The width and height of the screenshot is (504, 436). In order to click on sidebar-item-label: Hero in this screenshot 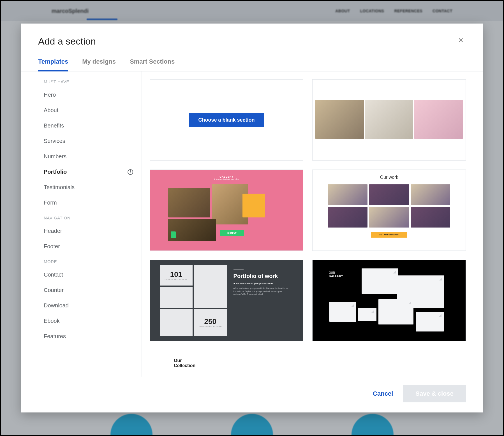, I will do `click(50, 95)`.